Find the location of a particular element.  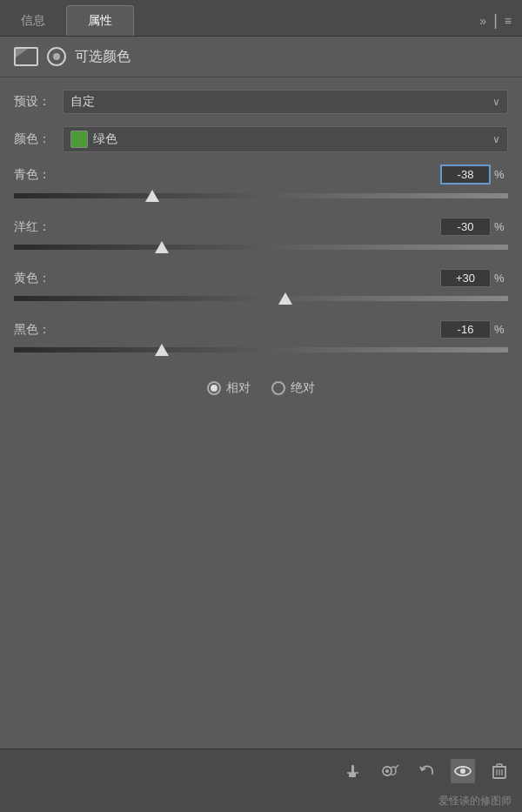

yellow-label: 黄色： is located at coordinates (35, 278).